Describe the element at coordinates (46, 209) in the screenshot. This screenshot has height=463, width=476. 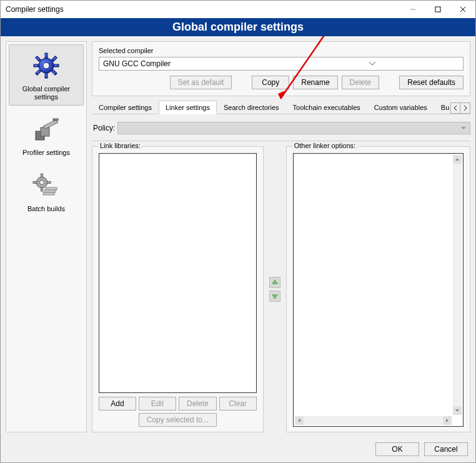
I see `sidebar-item-label: Batch builds` at that location.